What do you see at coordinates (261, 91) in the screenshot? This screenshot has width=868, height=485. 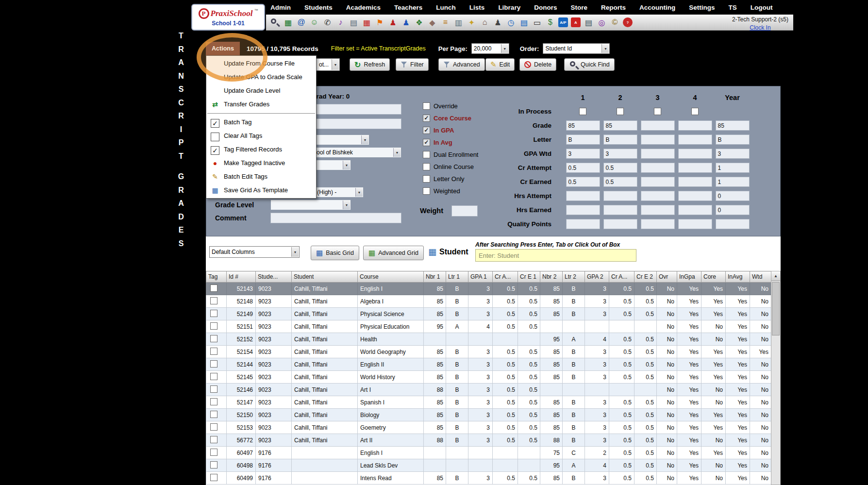 I see `menu-item-update-grade-level: Update Grade Level` at bounding box center [261, 91].